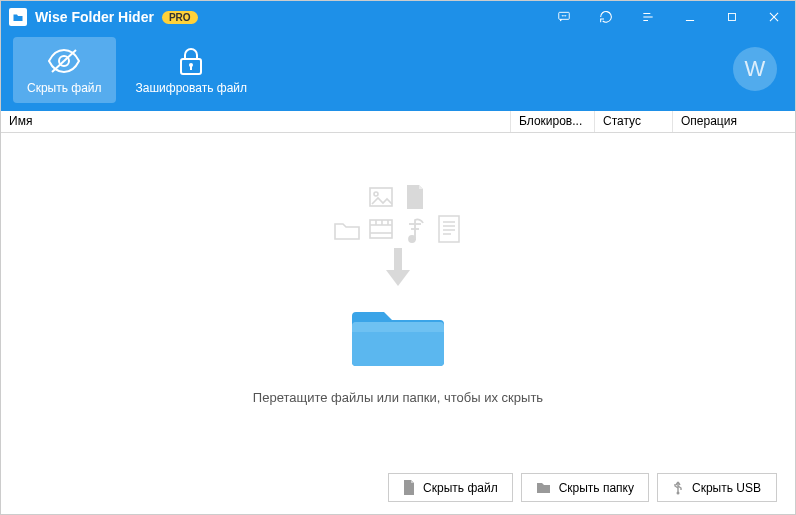  Describe the element at coordinates (726, 488) in the screenshot. I see `hide-usb-button-label: Скрыть USB` at that location.